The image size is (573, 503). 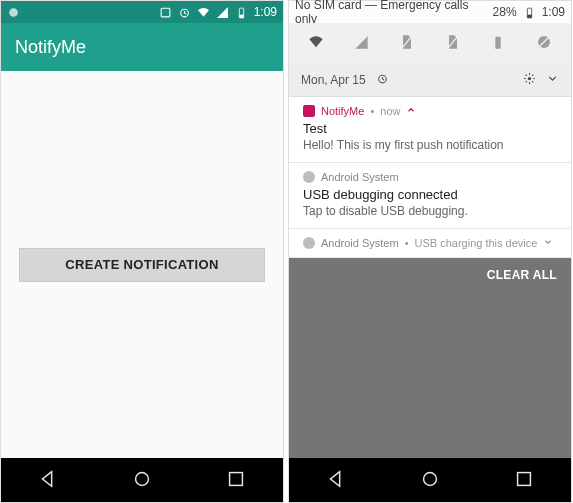 What do you see at coordinates (505, 12) in the screenshot?
I see `battery-percent: 28%` at bounding box center [505, 12].